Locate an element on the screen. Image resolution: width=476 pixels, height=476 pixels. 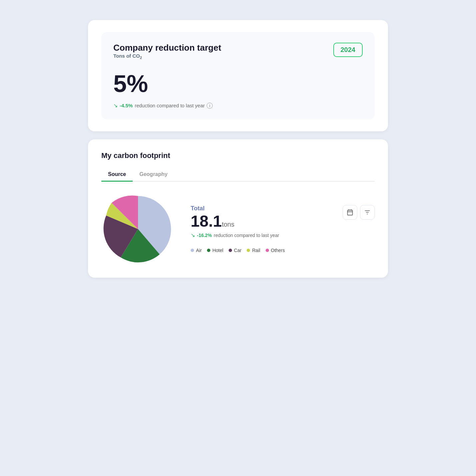
legend-label-others: Others is located at coordinates (278, 250).